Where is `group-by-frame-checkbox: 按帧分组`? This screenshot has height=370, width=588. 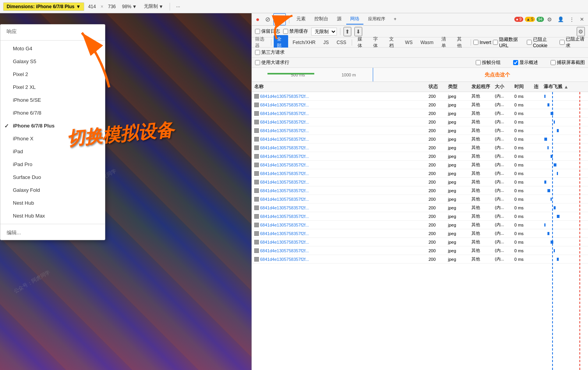
group-by-frame-checkbox: 按帧分组 is located at coordinates (488, 62).